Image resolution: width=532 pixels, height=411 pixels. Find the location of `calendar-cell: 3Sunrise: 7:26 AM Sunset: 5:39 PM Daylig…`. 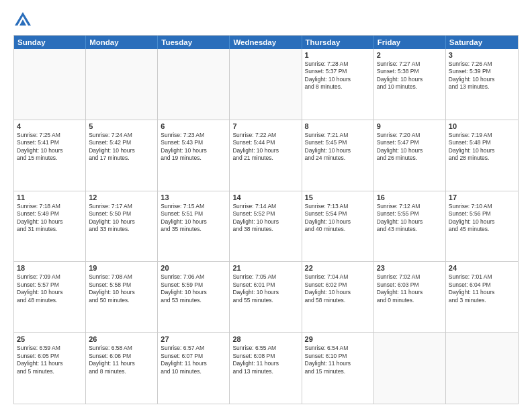

calendar-cell: 3Sunrise: 7:26 AM Sunset: 5:39 PM Daylig… is located at coordinates (482, 85).